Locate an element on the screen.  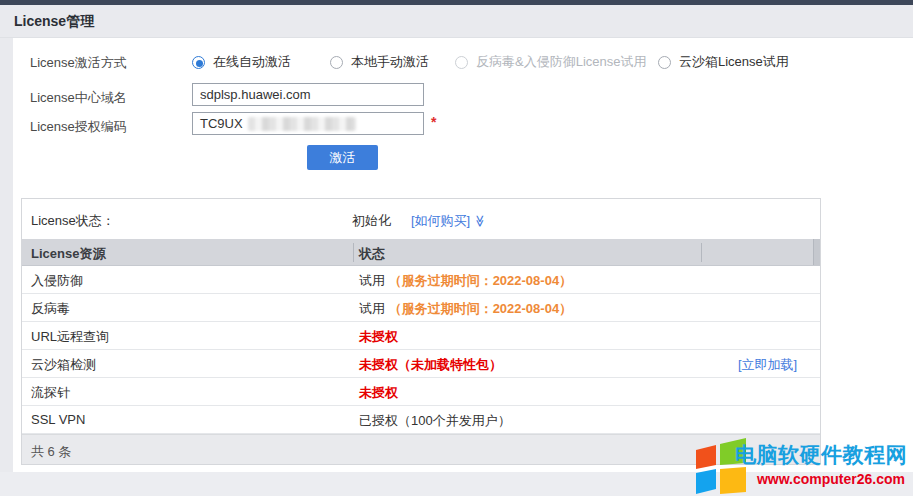
table-row: SSL VPN已授权（100个并发用户） is located at coordinates (421, 420).